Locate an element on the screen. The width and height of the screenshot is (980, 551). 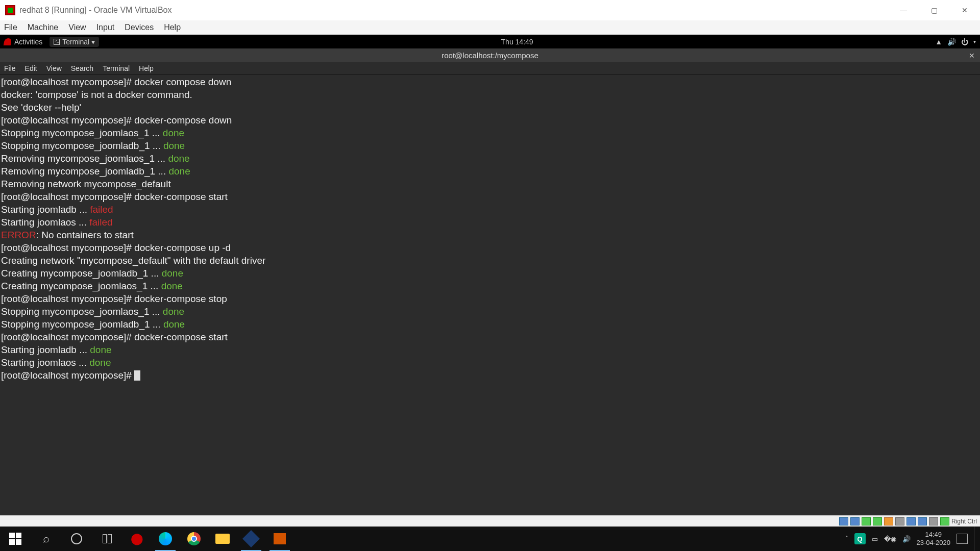
taskbar-app-chrome is located at coordinates (194, 539).